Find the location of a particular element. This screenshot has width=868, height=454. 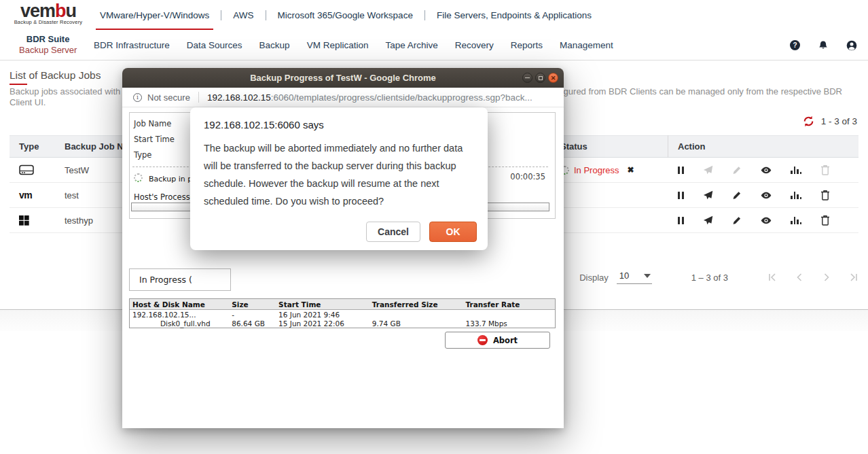

disk-size: - is located at coordinates (255, 315).